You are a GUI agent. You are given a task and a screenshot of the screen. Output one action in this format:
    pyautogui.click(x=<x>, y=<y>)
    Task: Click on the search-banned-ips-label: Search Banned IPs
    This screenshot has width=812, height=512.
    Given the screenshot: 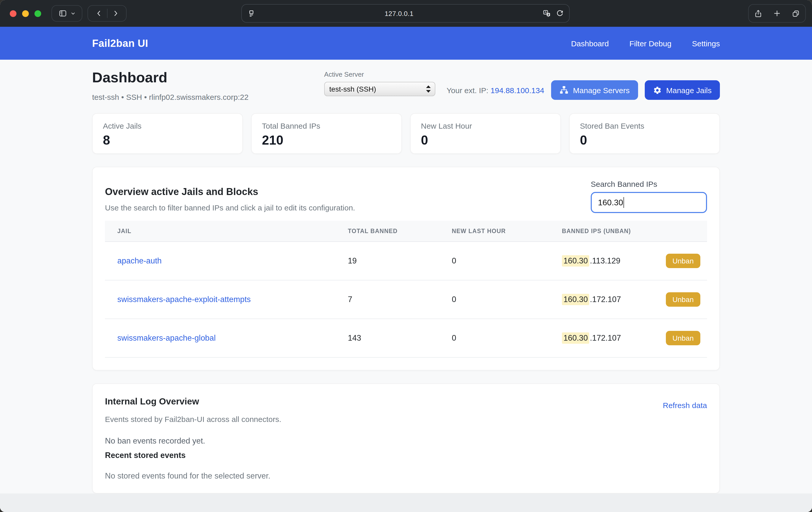 What is the action you would take?
    pyautogui.click(x=649, y=184)
    